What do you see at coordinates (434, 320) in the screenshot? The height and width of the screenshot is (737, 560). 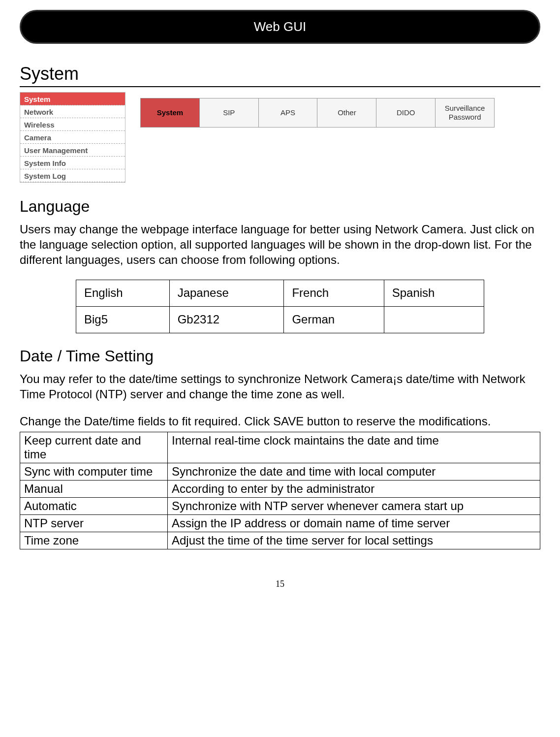 I see `lang-cell` at bounding box center [434, 320].